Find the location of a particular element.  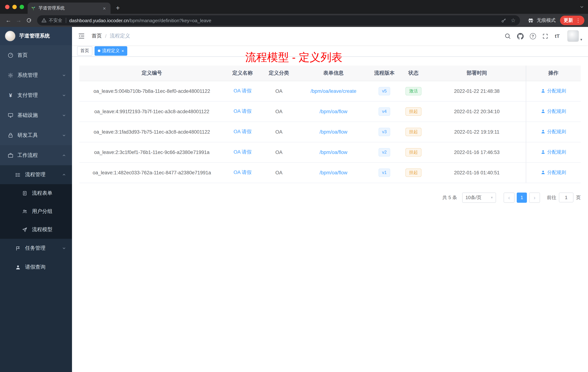

version-badge: v4 is located at coordinates (384, 111).